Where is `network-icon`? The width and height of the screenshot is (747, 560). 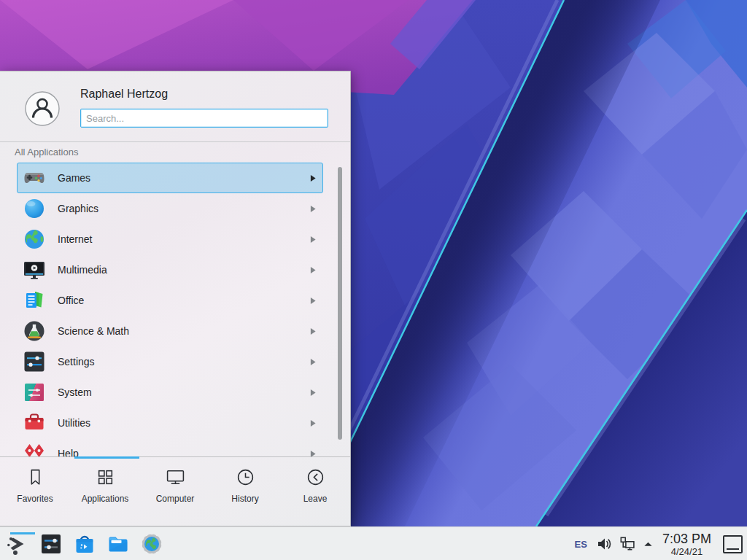 network-icon is located at coordinates (627, 544).